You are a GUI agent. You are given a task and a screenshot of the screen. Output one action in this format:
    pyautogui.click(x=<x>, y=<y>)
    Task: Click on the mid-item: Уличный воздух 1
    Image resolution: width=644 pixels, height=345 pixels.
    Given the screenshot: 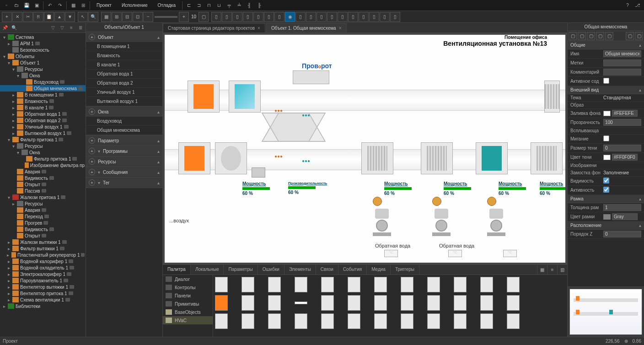 What is the action you would take?
    pyautogui.click(x=124, y=92)
    